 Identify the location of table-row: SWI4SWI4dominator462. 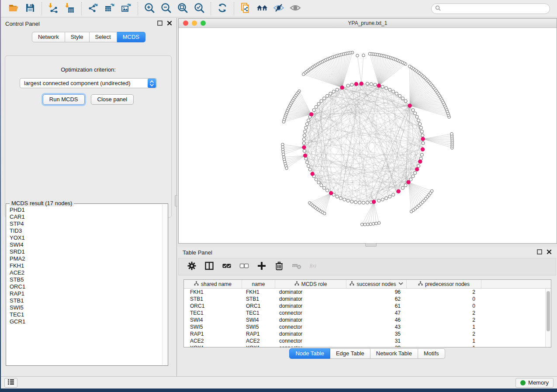
(364, 320).